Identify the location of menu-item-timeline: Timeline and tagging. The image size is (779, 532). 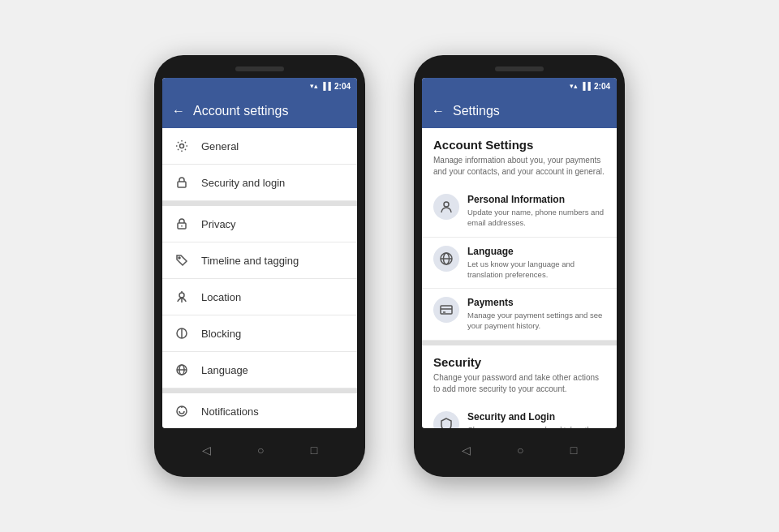
(260, 261).